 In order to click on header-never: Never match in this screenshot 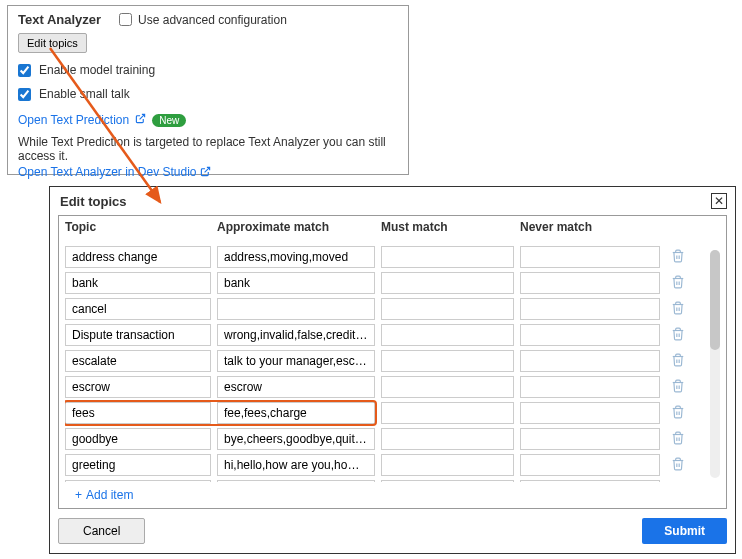, I will do `click(590, 227)`.